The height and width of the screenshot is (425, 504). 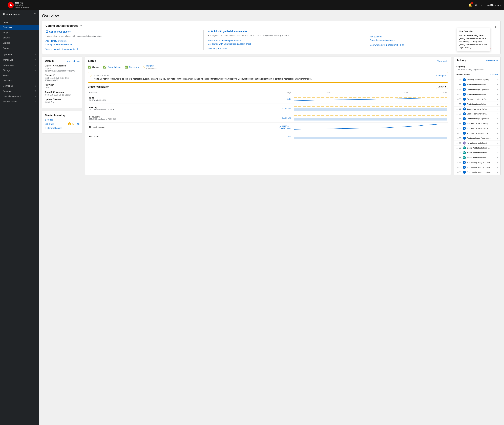 I want to click on external-link2-icon: ⧉, so click(x=403, y=45).